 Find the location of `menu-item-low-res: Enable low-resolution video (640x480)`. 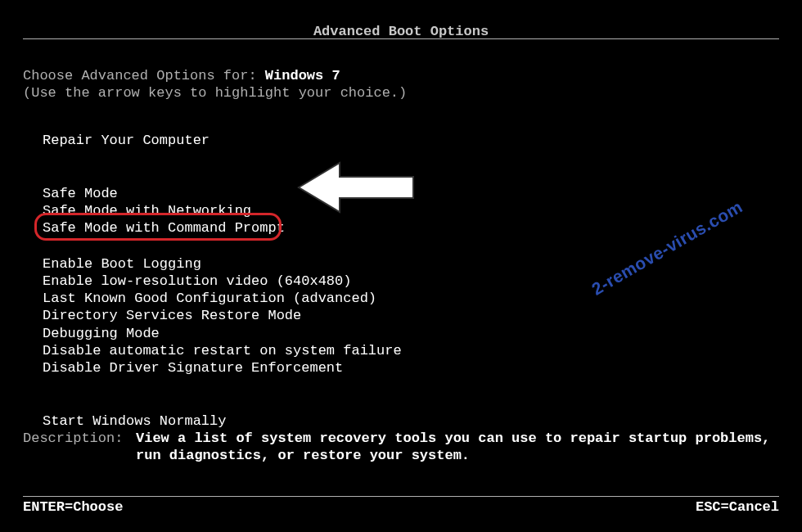

menu-item-low-res: Enable low-resolution video (640x480) is located at coordinates (411, 282).